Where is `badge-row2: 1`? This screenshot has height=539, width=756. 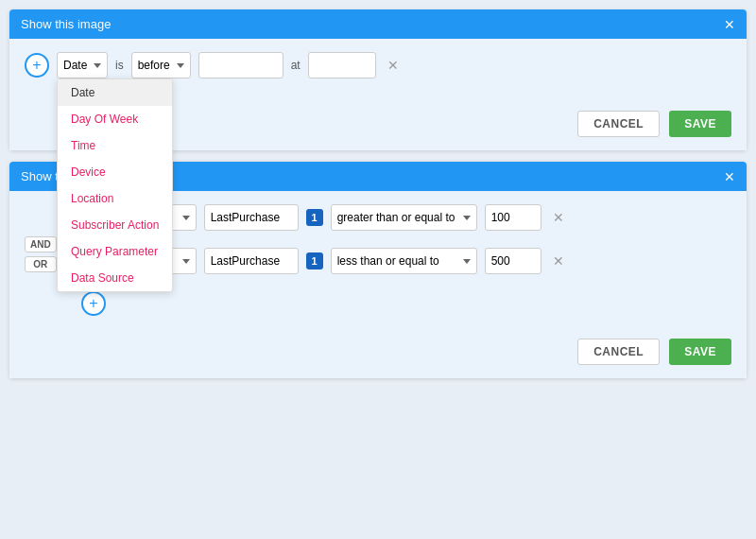
badge-row2: 1 is located at coordinates (315, 261).